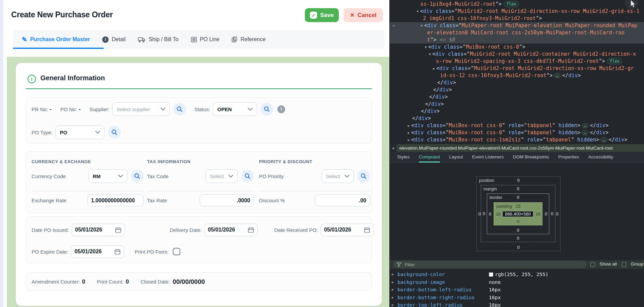 The image size is (644, 307). What do you see at coordinates (504, 148) in the screenshot?
I see `breadcrumb: elevation.MuiPaper-rounded.MuiPaper-elev…` at bounding box center [504, 148].